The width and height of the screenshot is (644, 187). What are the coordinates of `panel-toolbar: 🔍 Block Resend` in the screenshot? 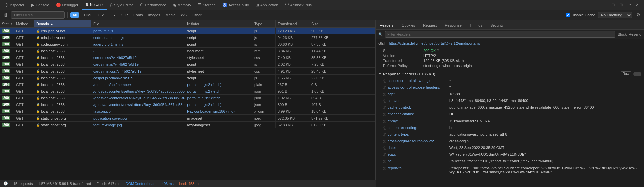 It's located at (510, 34).